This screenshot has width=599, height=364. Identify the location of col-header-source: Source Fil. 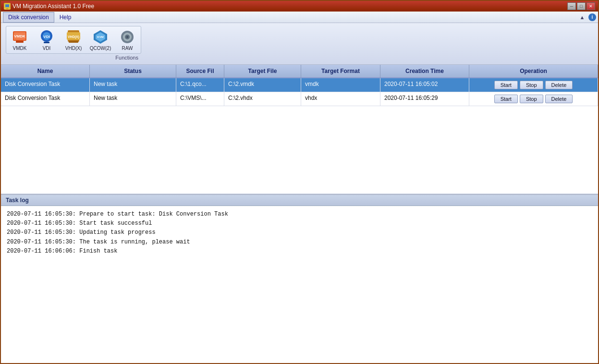
(200, 71).